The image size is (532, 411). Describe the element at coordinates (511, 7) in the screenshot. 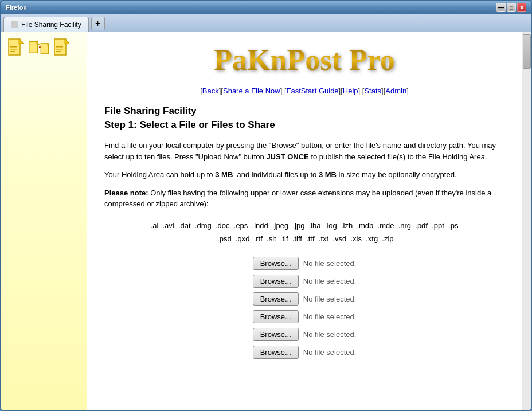

I see `window-controls: — □ ✕` at that location.